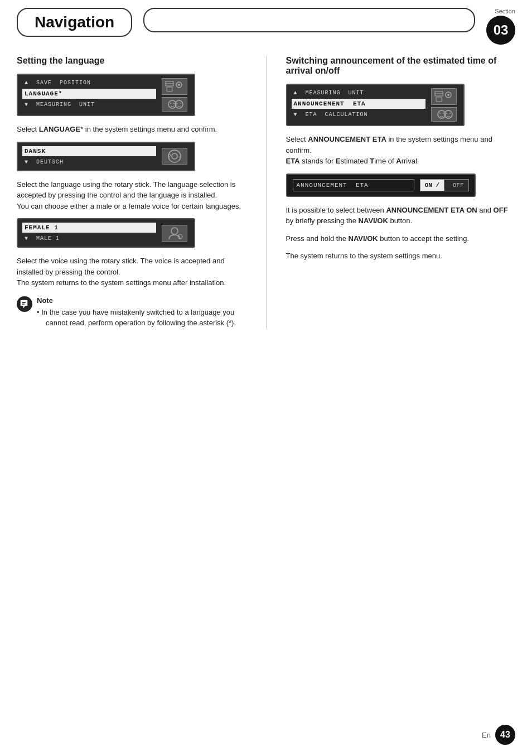  I want to click on para-eta-select: Select ANNOUNCEMENT ETA in the system se…, so click(401, 151).